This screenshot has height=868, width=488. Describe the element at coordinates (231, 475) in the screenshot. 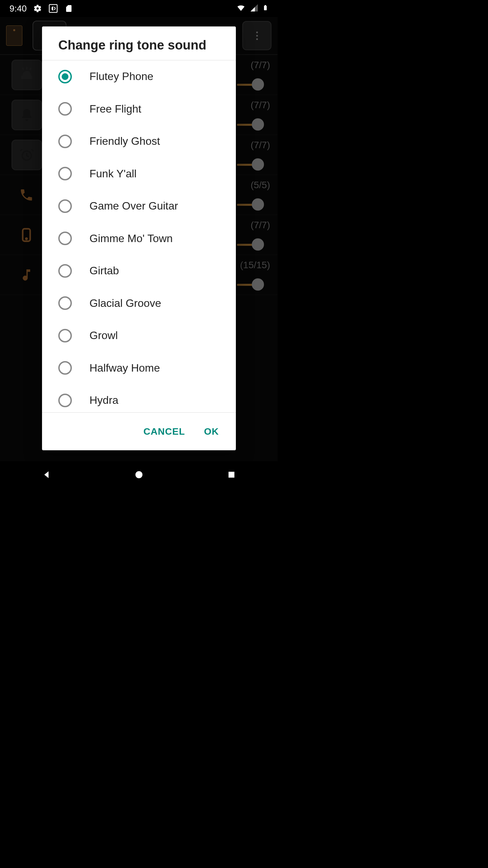

I see `recents-icon` at that location.